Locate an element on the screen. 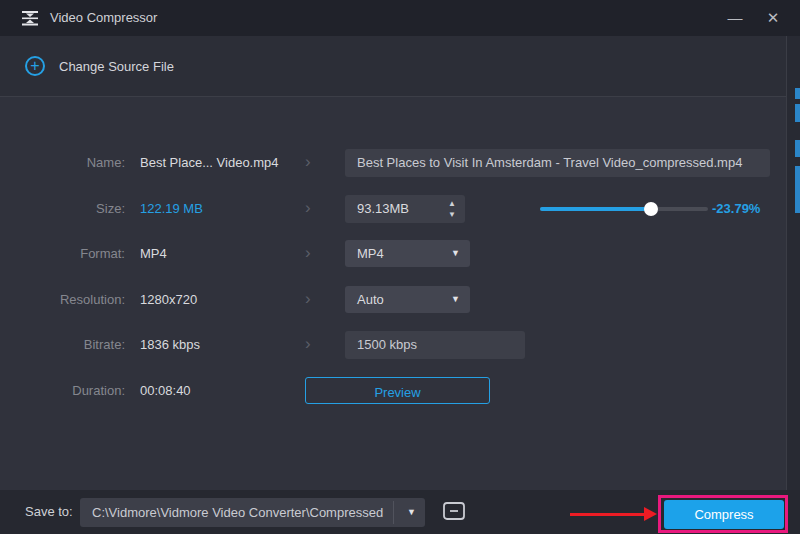 This screenshot has height=534, width=800. size-new-value: 93.13MB is located at coordinates (383, 209).